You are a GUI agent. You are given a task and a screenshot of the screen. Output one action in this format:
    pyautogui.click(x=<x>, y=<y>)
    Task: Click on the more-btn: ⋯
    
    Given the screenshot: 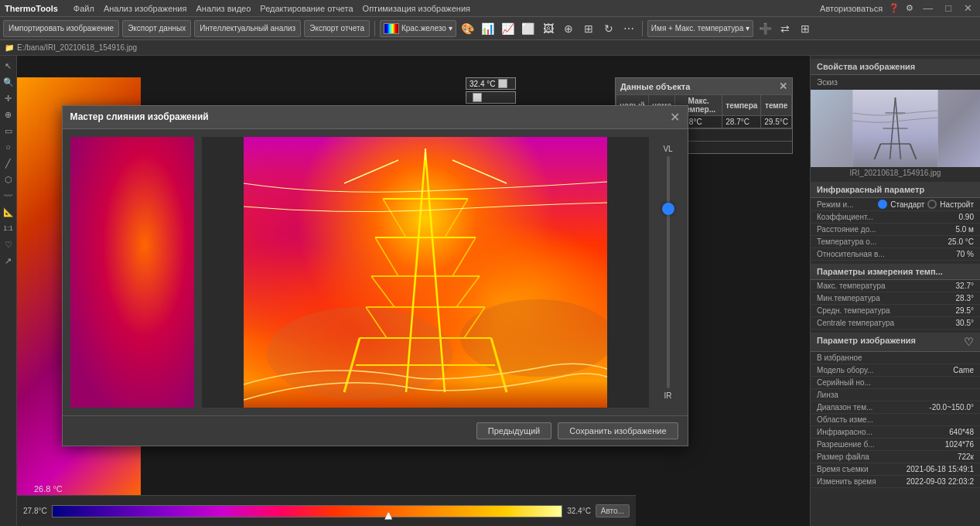 What is the action you would take?
    pyautogui.click(x=629, y=29)
    